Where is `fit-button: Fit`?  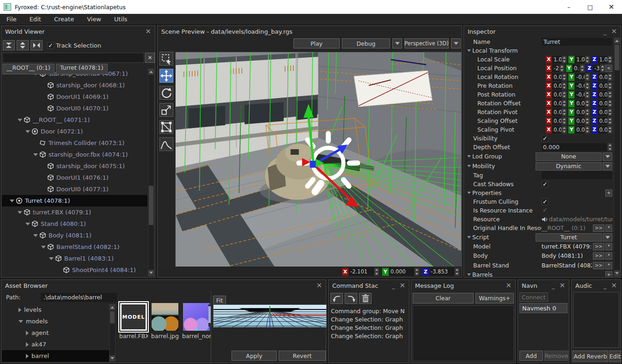 fit-button: Fit is located at coordinates (220, 300).